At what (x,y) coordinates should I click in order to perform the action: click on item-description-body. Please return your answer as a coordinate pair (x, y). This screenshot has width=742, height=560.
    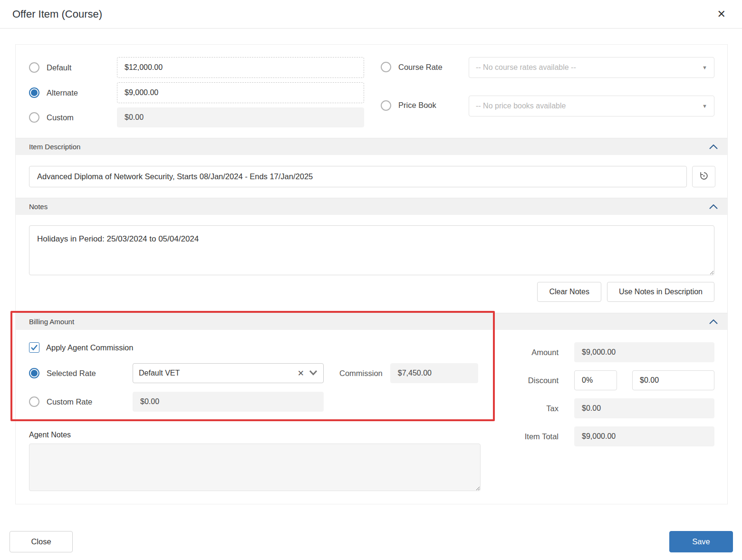
    Looking at the image, I should click on (372, 176).